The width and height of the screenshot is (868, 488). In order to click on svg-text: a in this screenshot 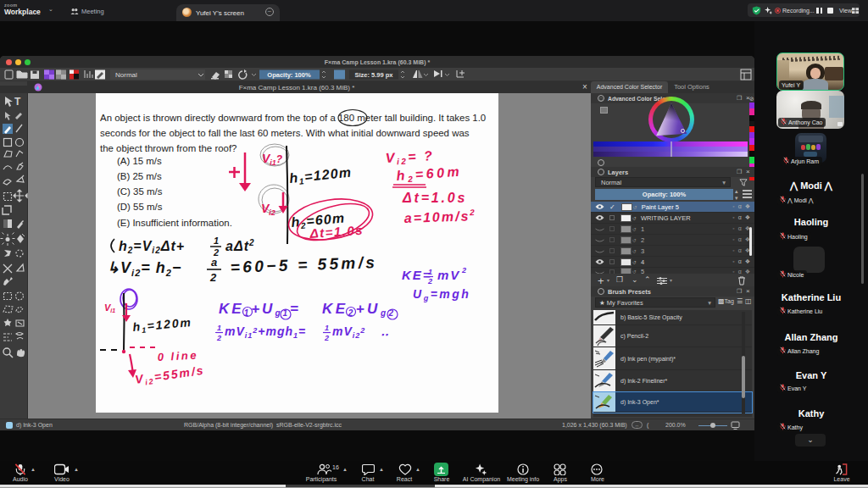, I will do `click(214, 263)`.